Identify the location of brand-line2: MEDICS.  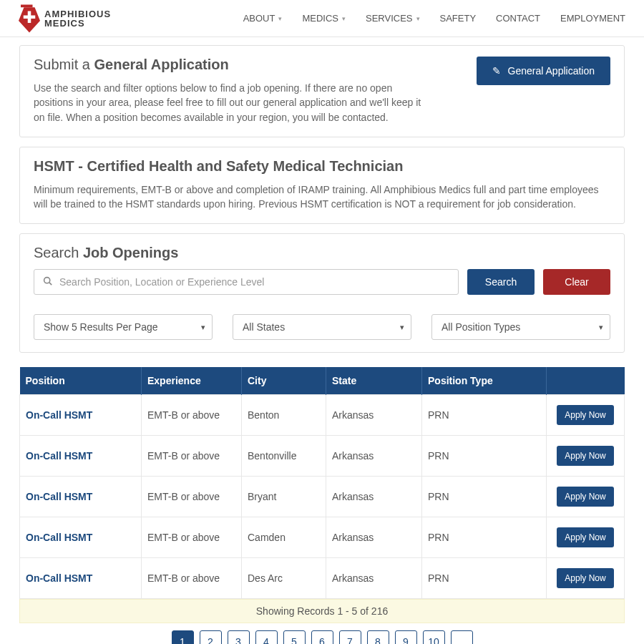
(77, 23).